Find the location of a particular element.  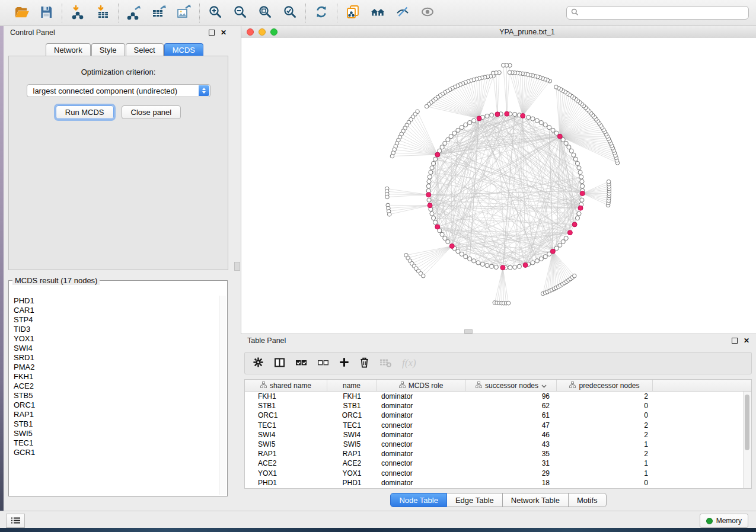

zoom-fit-button is located at coordinates (265, 13).